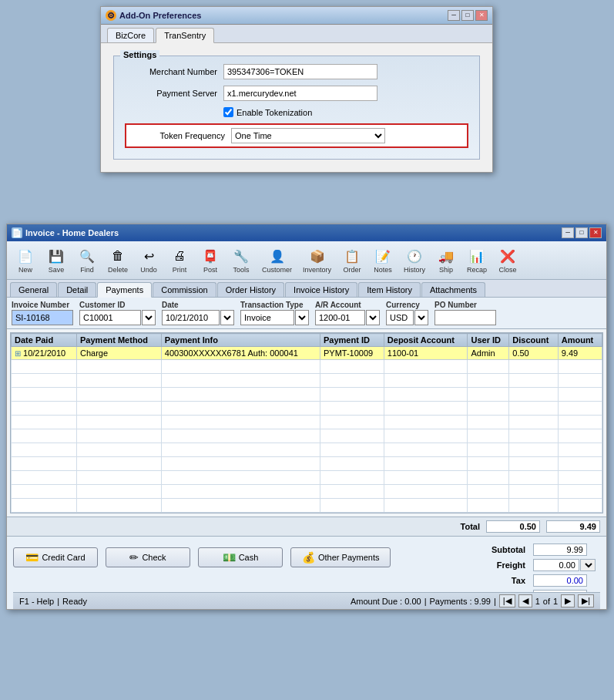 The width and height of the screenshot is (614, 700). I want to click on cash-button: 💵 Cash, so click(240, 557).